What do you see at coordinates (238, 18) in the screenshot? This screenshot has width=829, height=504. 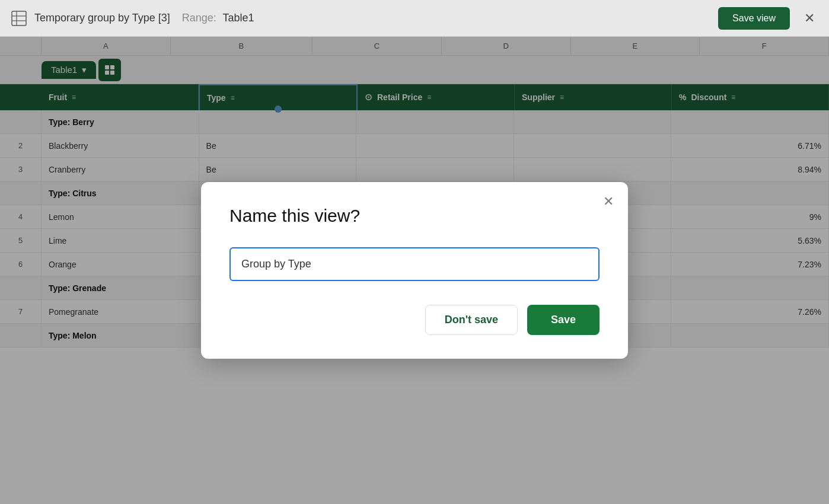 I see `range-value: Table1` at bounding box center [238, 18].